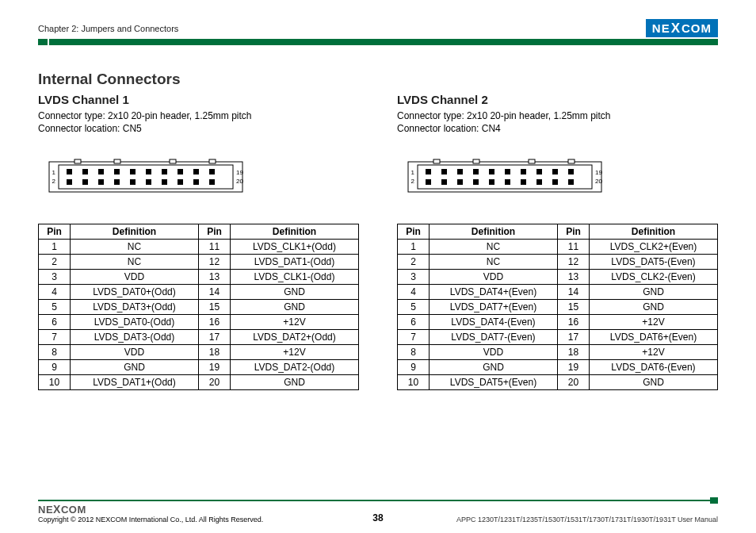 This screenshot has height=533, width=756. I want to click on footer-product-line: APPC 1230T/1231T/1235T/1530T/1531T/1730T…, so click(587, 520).